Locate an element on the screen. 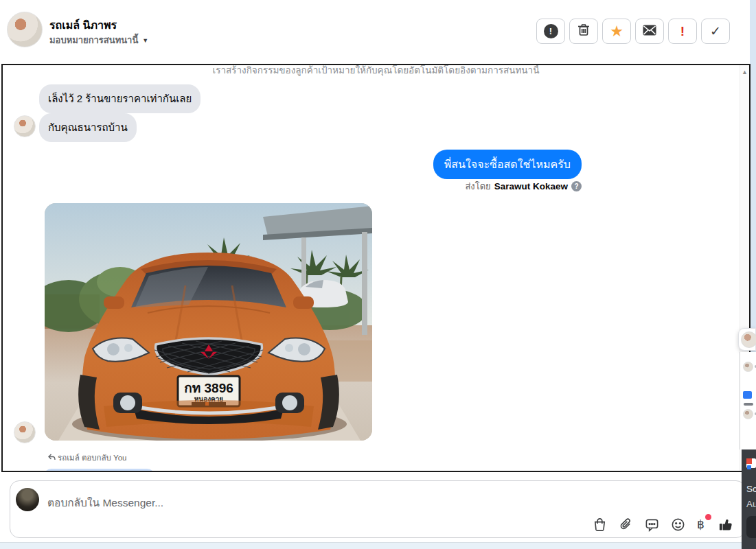  report-button: ! is located at coordinates (551, 32).